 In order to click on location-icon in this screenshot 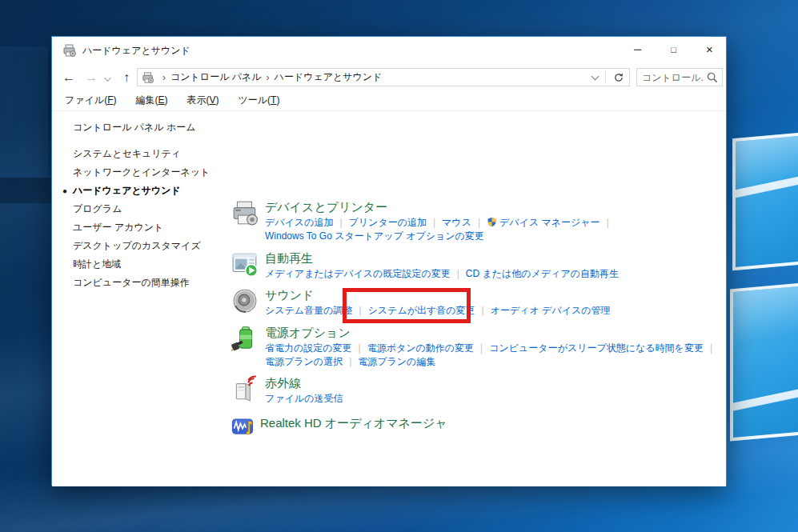, I will do `click(148, 78)`.